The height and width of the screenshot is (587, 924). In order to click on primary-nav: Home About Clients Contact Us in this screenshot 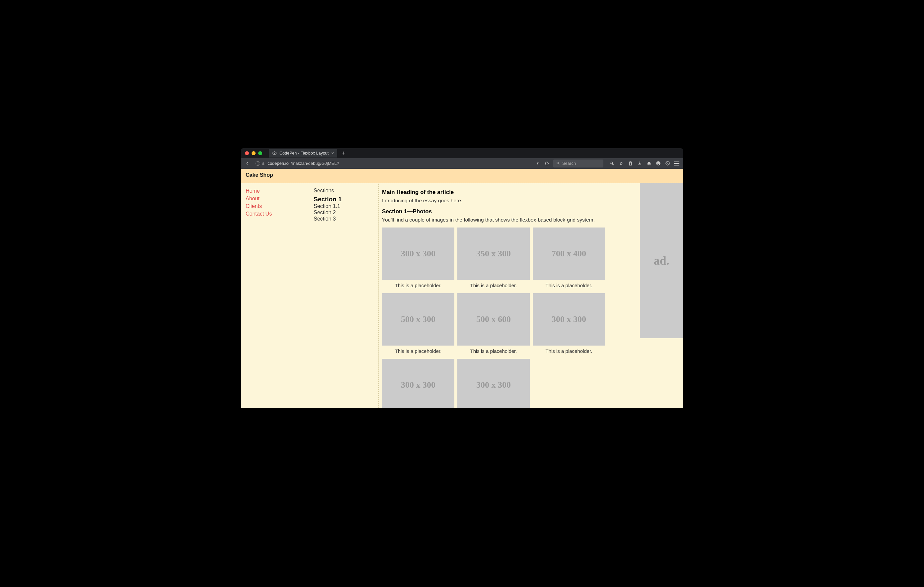, I will do `click(275, 296)`.